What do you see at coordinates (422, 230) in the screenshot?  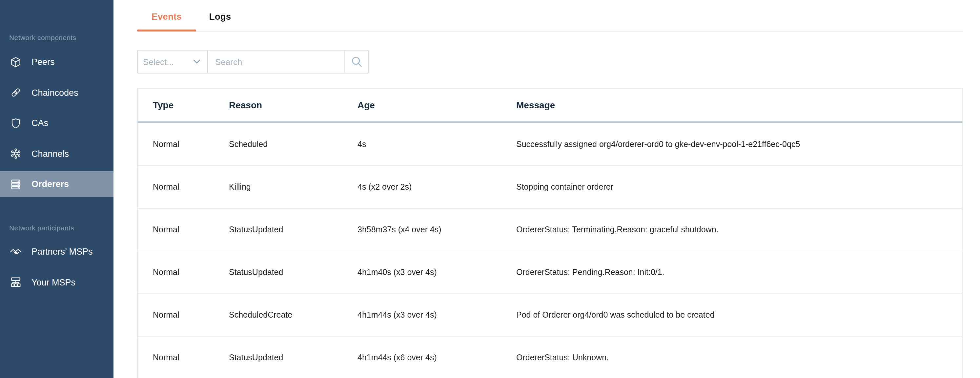 I see `cell-age: 3h58m37s (x4 over 4s)` at bounding box center [422, 230].